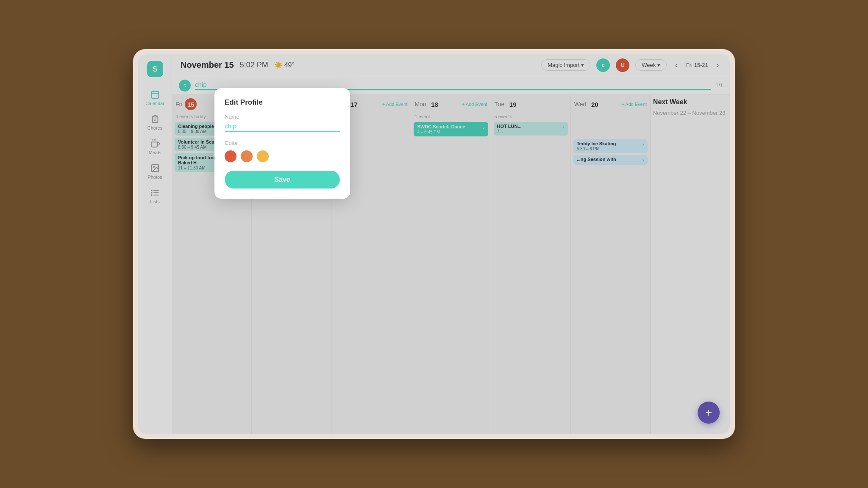 This screenshot has width=868, height=488. Describe the element at coordinates (282, 117) in the screenshot. I see `name-label: Name` at that location.